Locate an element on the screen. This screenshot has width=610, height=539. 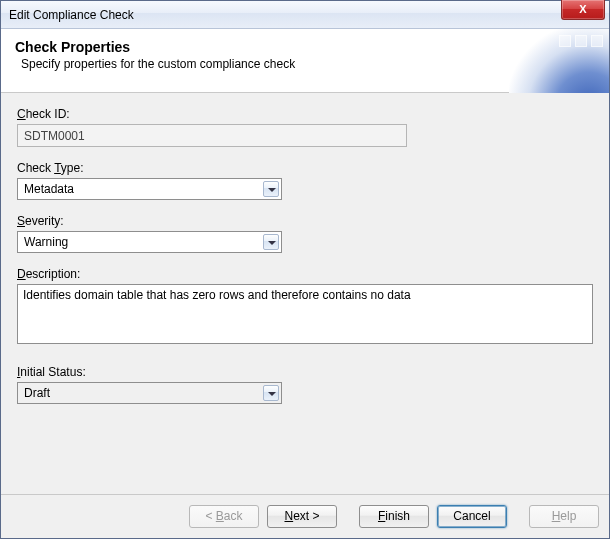
initial-status-field: Initial Status: Draft is located at coordinates (305, 384).